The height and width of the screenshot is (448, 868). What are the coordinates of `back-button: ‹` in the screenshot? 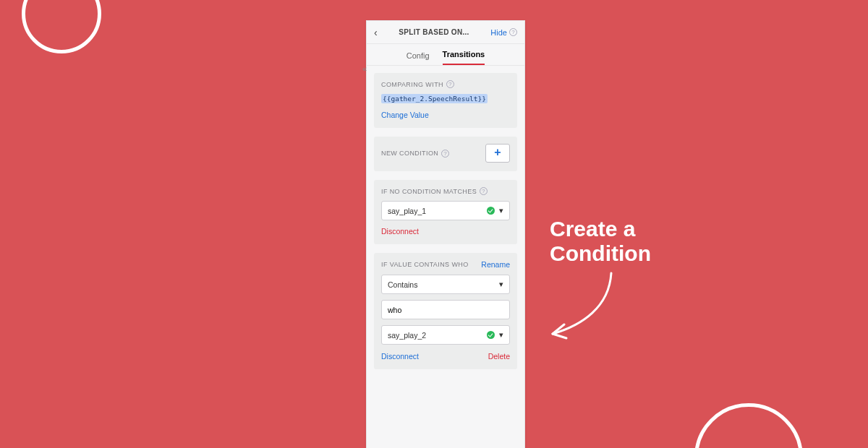 It's located at (376, 33).